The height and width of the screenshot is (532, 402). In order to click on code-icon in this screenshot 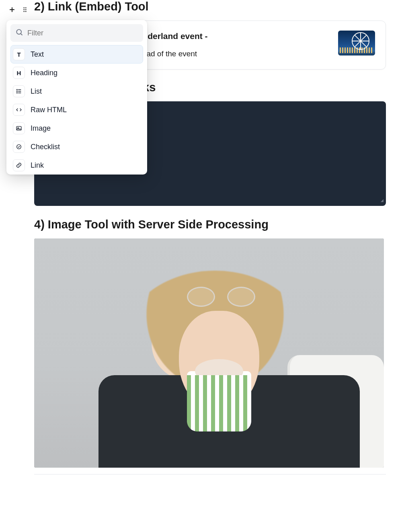, I will do `click(19, 110)`.